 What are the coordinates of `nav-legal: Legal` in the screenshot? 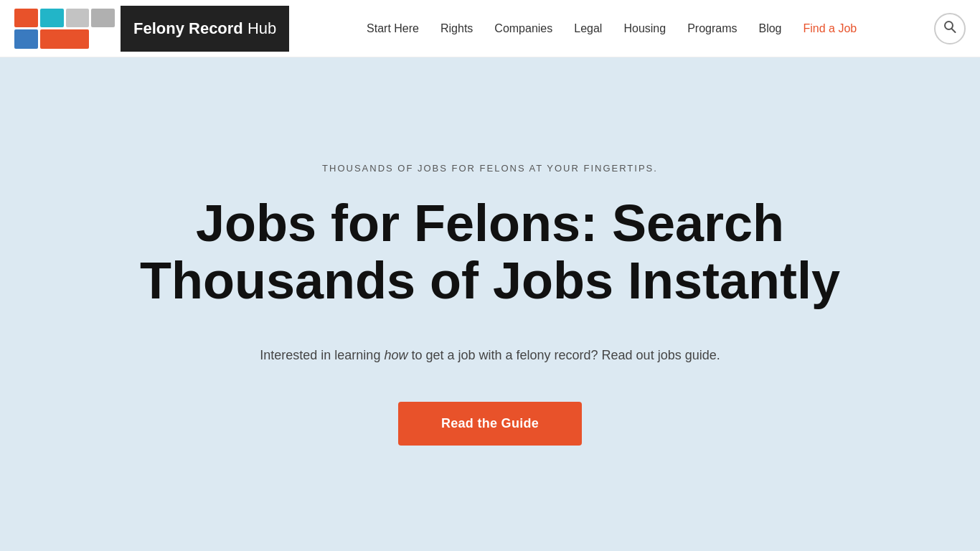 It's located at (588, 29).